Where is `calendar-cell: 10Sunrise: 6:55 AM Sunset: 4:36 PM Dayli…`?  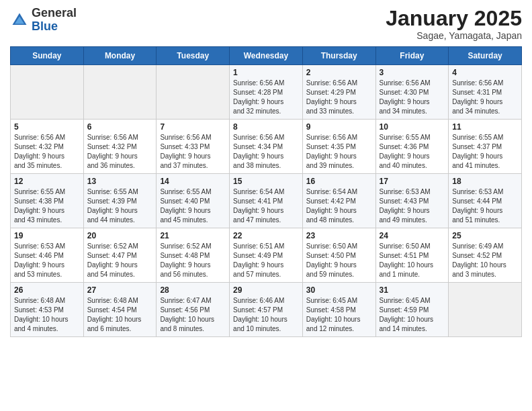 calendar-cell: 10Sunrise: 6:55 AM Sunset: 4:36 PM Dayli… is located at coordinates (412, 146).